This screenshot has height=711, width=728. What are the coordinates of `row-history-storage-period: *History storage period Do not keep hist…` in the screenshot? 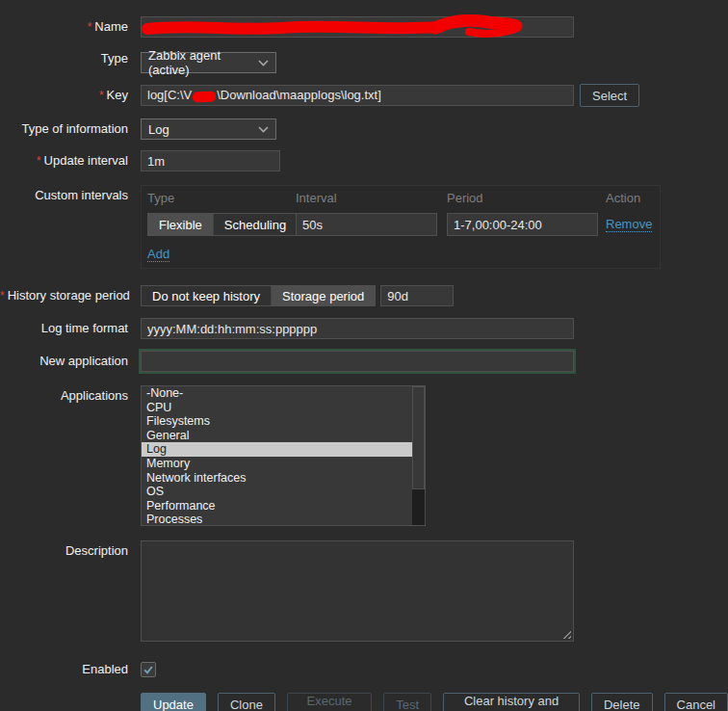 It's located at (364, 296).